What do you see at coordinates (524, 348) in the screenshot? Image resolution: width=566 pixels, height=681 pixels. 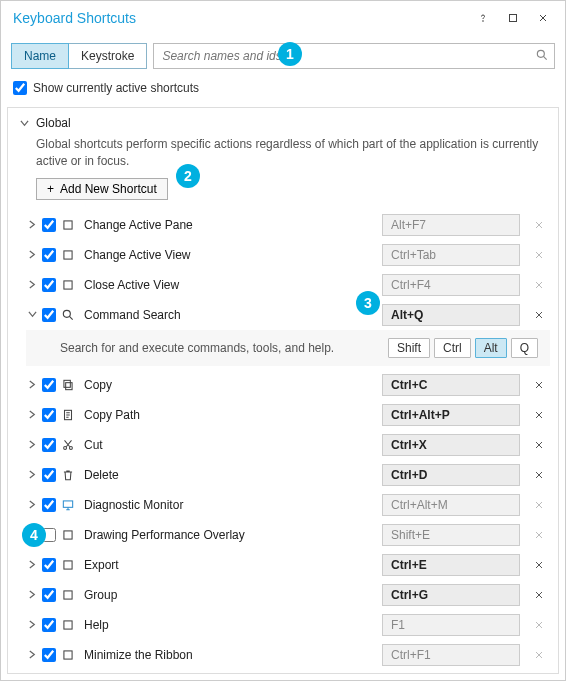 I see `modifier-q-button: Q` at bounding box center [524, 348].